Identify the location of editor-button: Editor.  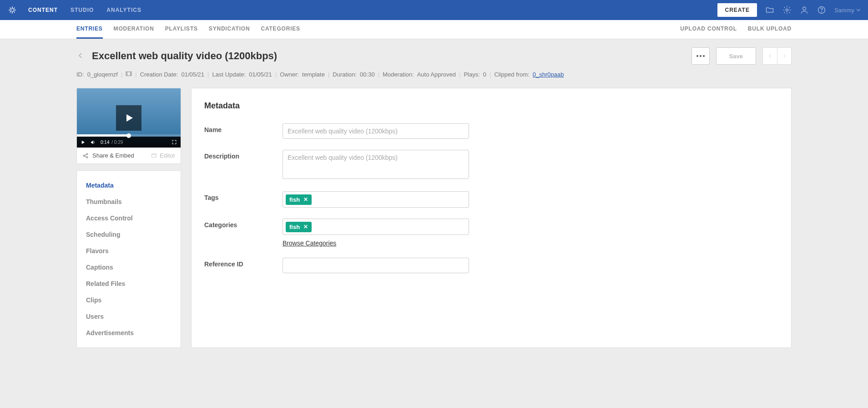
(163, 156).